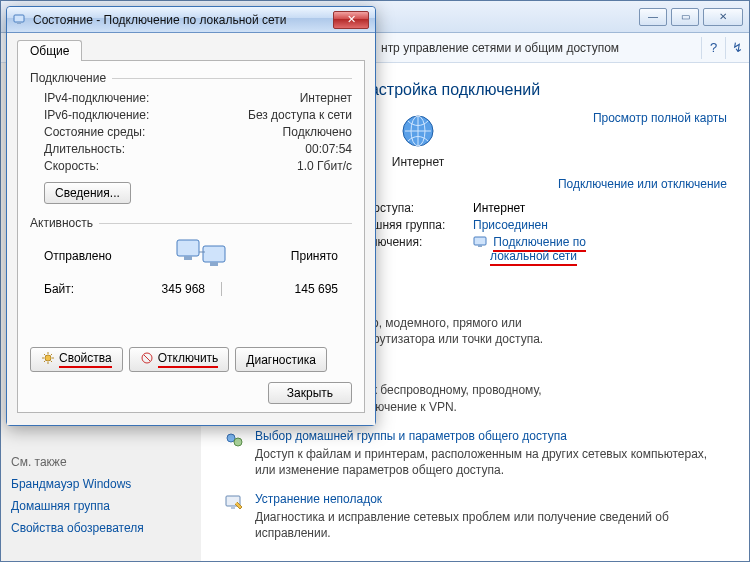  I want to click on task-desc: Диагностика и исправление сетевых пробле…, so click(491, 525).